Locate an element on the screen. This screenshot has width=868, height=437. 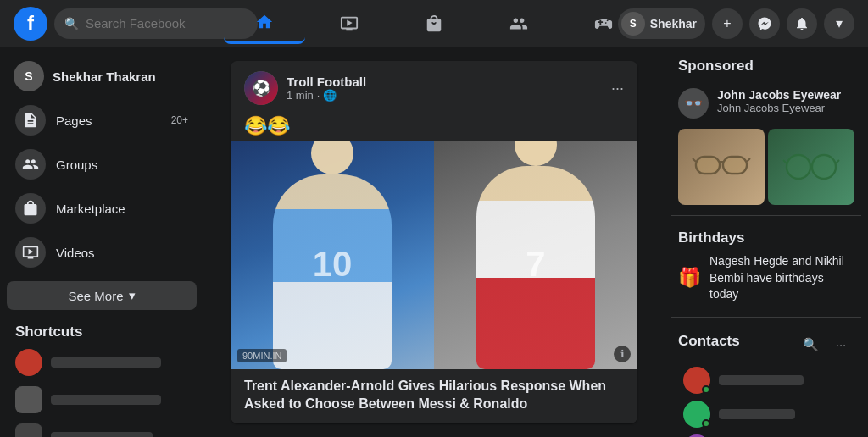
user-avatar: S is located at coordinates (29, 76).